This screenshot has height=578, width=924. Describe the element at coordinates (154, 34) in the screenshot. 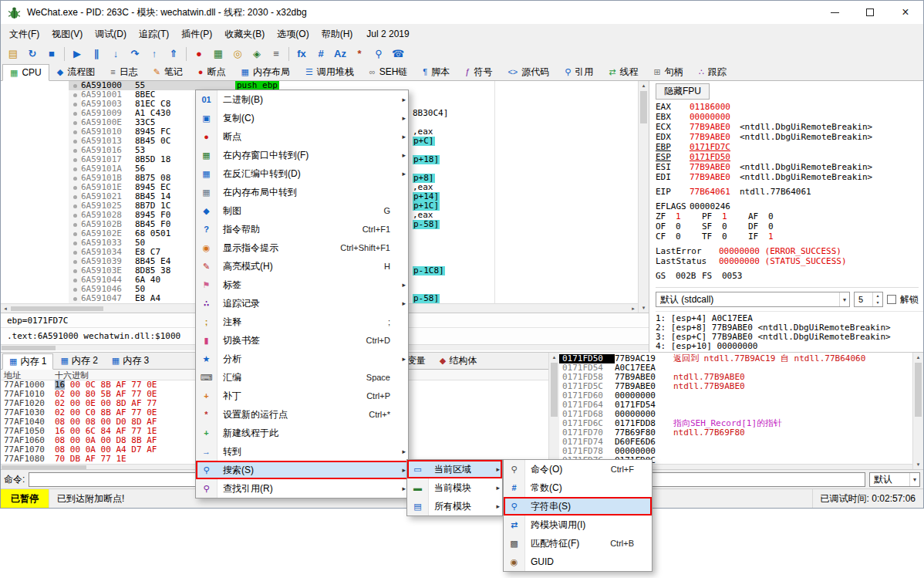

I see `menubar-item-trace: 追踪(T)` at that location.